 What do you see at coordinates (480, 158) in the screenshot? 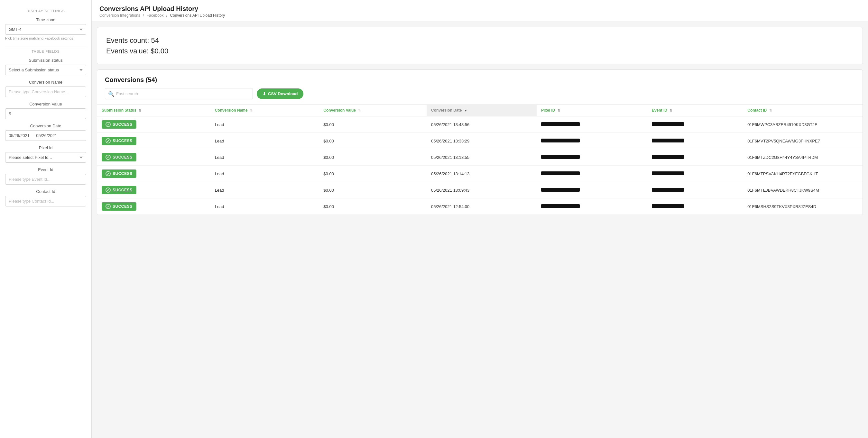
I see `table-row: ✓ SUCCESS Lead$0.0005/26/2021 13:18:5501…` at bounding box center [480, 158].